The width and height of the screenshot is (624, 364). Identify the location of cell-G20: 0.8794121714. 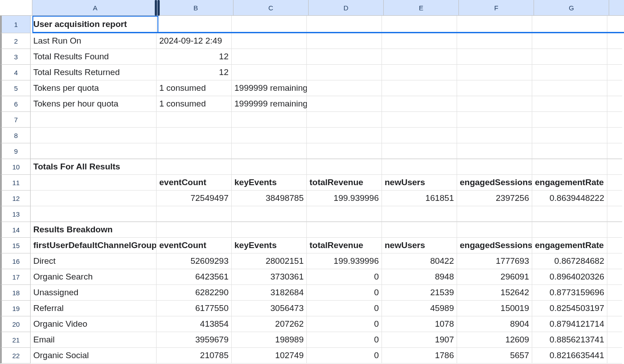
(570, 324).